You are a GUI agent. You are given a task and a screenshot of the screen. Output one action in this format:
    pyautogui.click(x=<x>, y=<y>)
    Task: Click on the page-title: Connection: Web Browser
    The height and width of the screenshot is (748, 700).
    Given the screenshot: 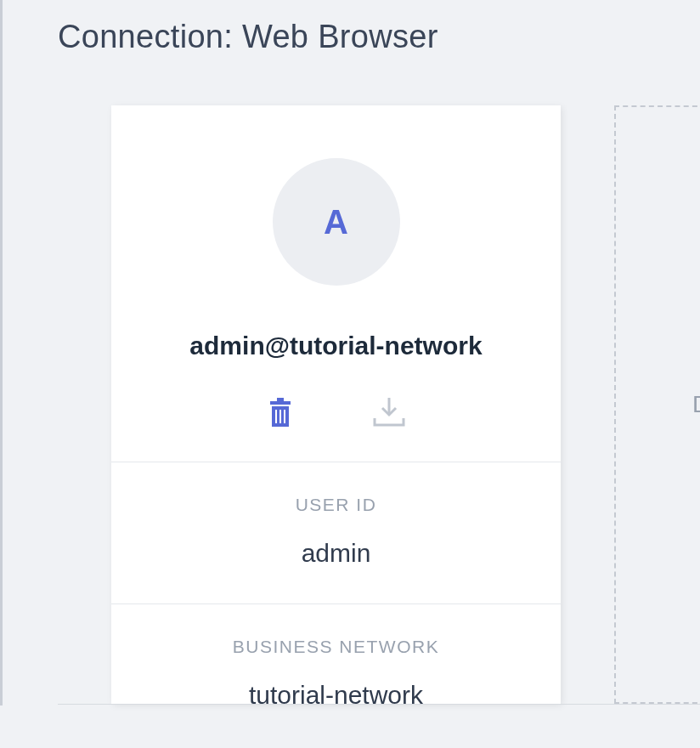 What is the action you would take?
    pyautogui.click(x=248, y=37)
    